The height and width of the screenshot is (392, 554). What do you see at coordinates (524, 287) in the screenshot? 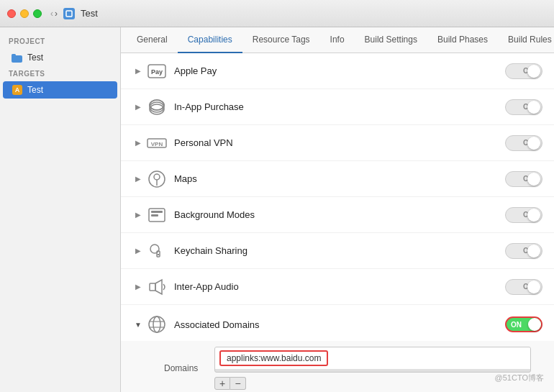
I see `inter-app-audio-toggle: OFF` at bounding box center [524, 287].